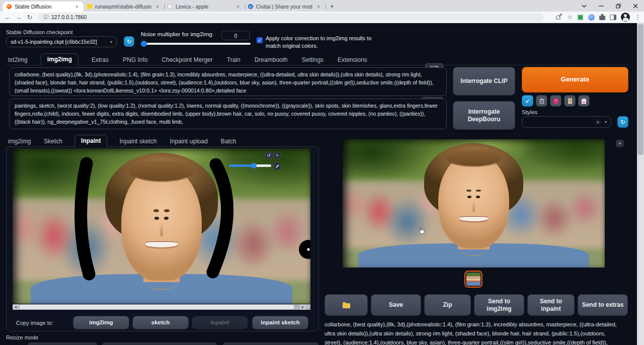 The image size is (644, 345). Describe the element at coordinates (308, 307) in the screenshot. I see `resize-grip-icon` at that location.